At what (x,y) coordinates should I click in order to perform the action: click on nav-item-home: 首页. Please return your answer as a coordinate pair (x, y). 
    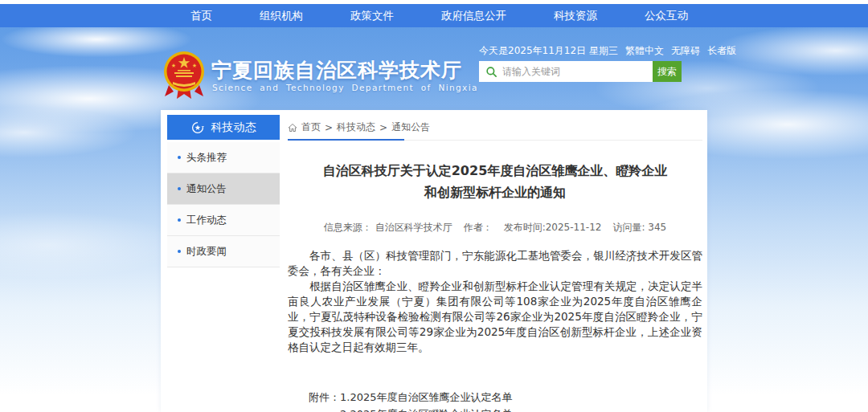
    Looking at the image, I should click on (201, 16).